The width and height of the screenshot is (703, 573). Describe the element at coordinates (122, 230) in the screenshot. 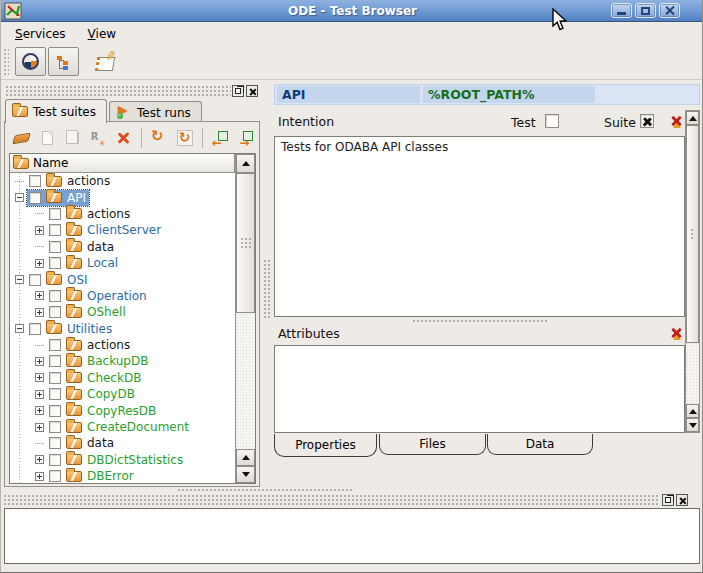

I see `tree-item-ClientServer: ClientServer` at that location.